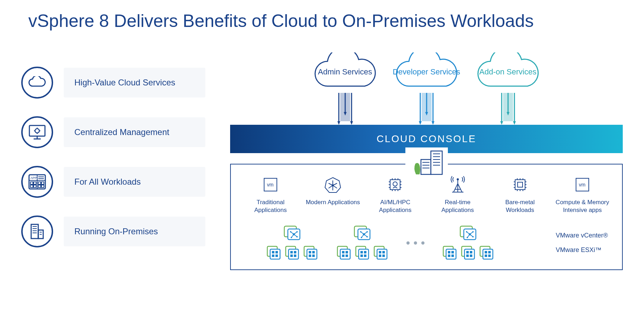  Describe the element at coordinates (426, 243) in the screenshot. I see `clusters-row: VMware vCenter® VMware ESXi™` at that location.